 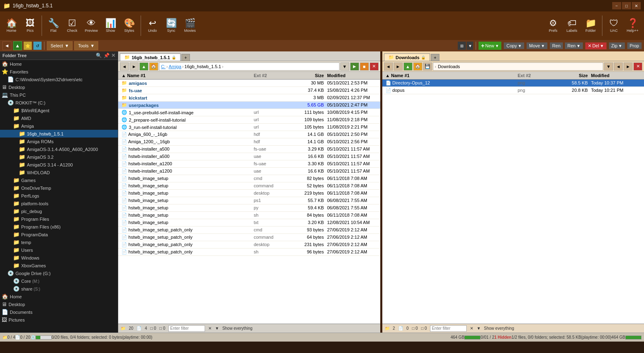 I want to click on left-nav-green: ▶, so click(x=355, y=67).